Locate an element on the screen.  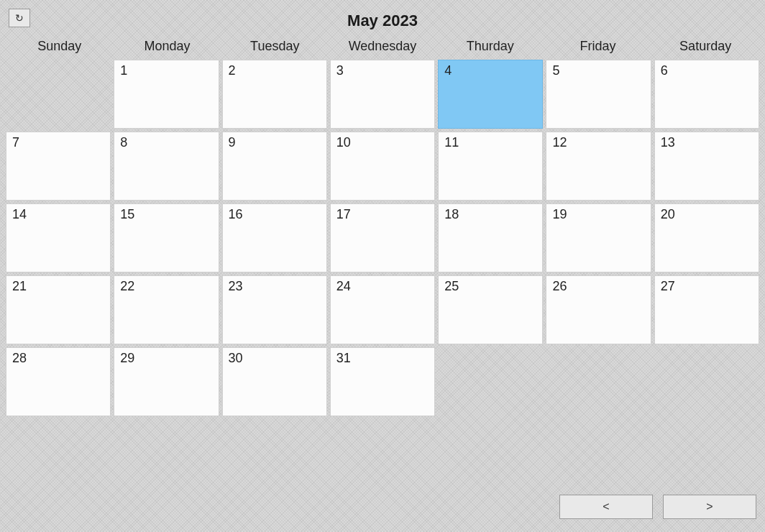
day-cell: 17 is located at coordinates (382, 238).